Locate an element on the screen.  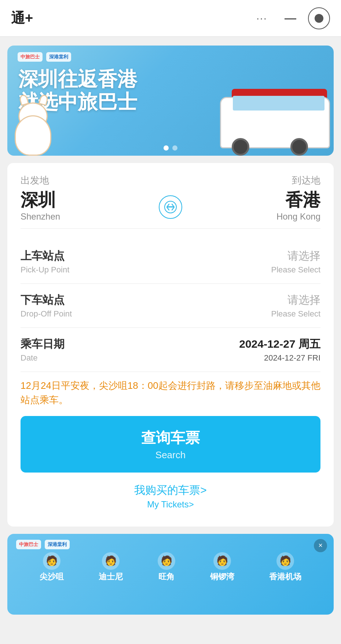
my-tickets-label-zh: 我购买的车票> is located at coordinates (170, 491).